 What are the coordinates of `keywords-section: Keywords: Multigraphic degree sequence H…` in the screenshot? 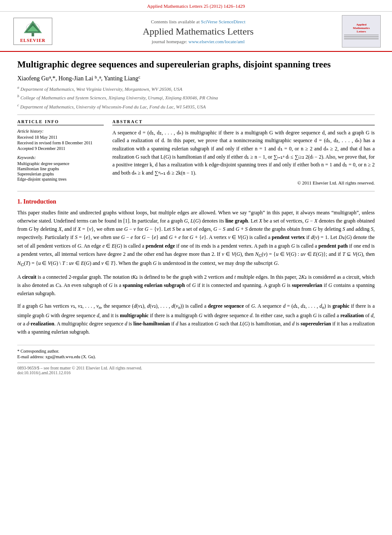 It's located at (61, 169).